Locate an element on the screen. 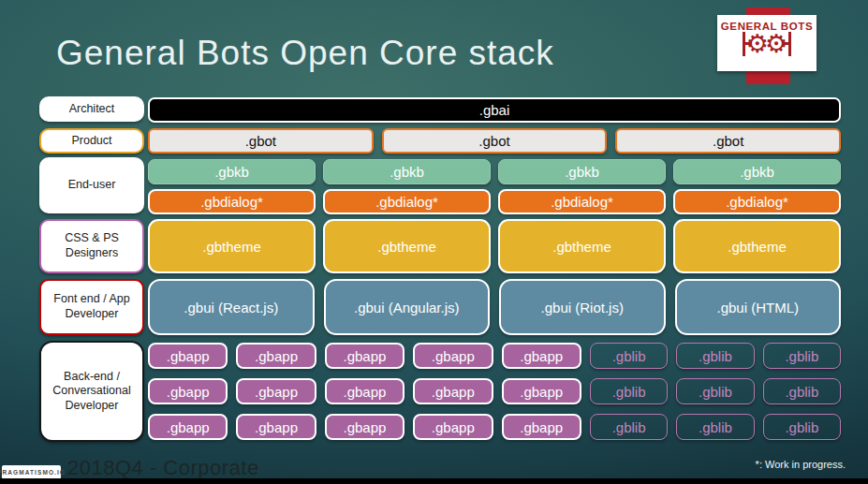 The width and height of the screenshot is (868, 484). row-gbui: .gbui (React.js) .gbui (Angular.js) .gbu… is located at coordinates (494, 307).